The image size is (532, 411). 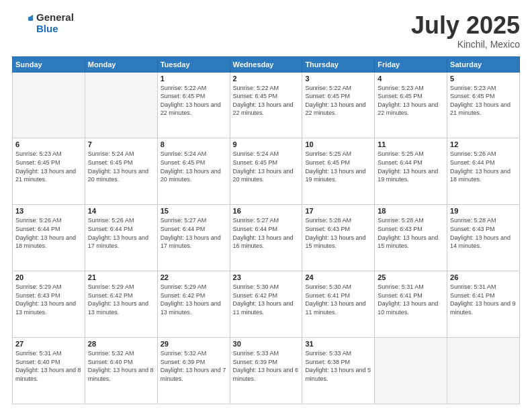 What do you see at coordinates (339, 105) in the screenshot?
I see `table-row: 3 Sunrise: 5:22 AM Sunset: 6:45 PM Dayli…` at bounding box center [339, 105].